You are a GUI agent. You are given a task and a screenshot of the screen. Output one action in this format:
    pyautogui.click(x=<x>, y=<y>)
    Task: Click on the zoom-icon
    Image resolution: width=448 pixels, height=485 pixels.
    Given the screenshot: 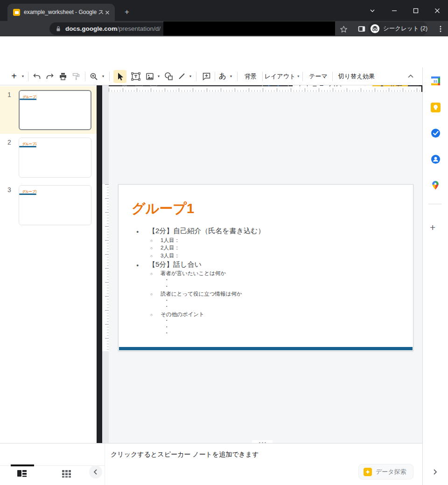 What is the action you would take?
    pyautogui.click(x=94, y=76)
    